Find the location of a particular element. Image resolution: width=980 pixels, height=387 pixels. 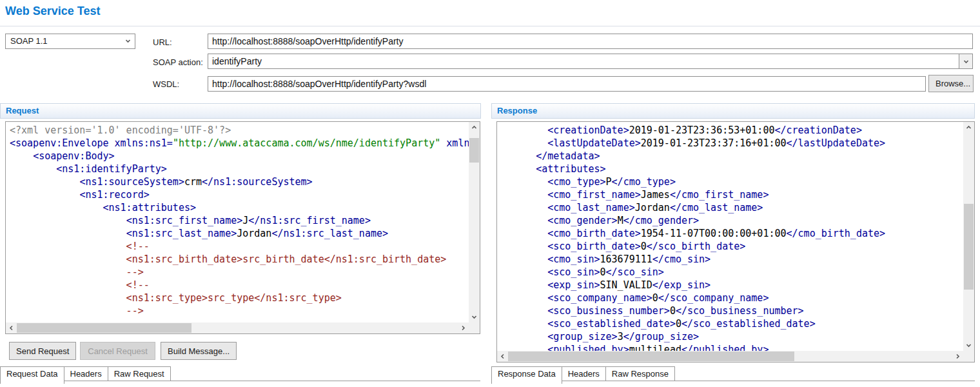

code-line: <published_by>multilead</published_by> is located at coordinates (732, 347).